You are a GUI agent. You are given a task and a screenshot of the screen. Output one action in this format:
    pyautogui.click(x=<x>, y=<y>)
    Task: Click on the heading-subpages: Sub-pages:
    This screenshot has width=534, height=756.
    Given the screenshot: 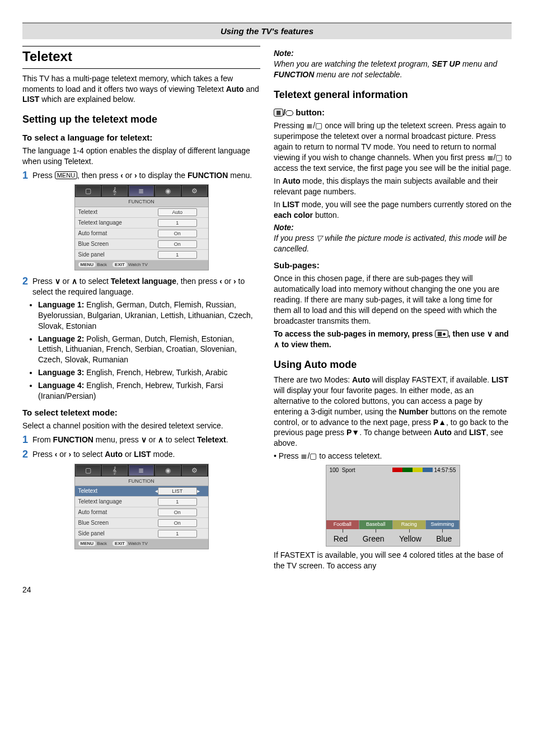 What is the action you would take?
    pyautogui.click(x=393, y=265)
    